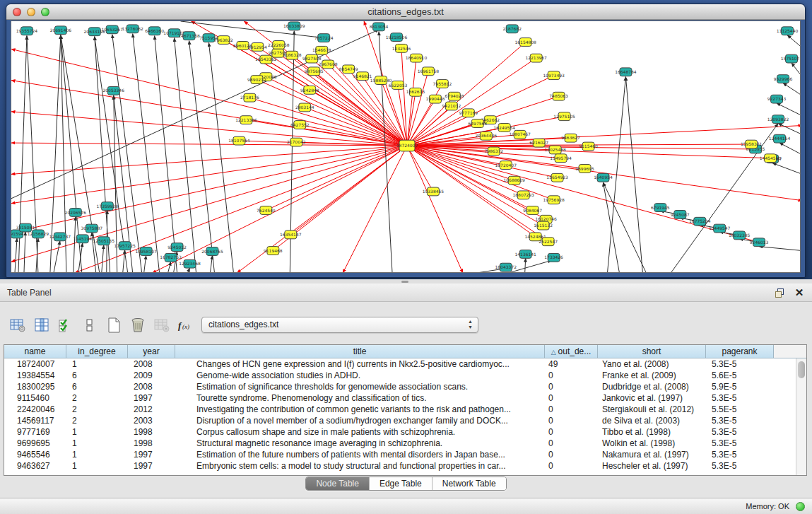  I want to click on table-row: 2242004622012Investigating the contribut…, so click(406, 409).